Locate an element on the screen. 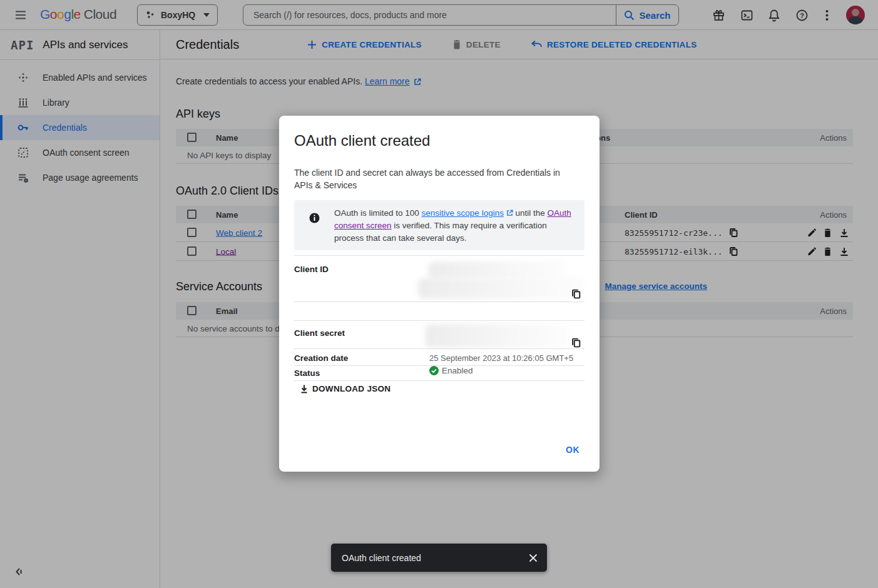 This screenshot has width=878, height=588. ok-button: OK is located at coordinates (573, 450).